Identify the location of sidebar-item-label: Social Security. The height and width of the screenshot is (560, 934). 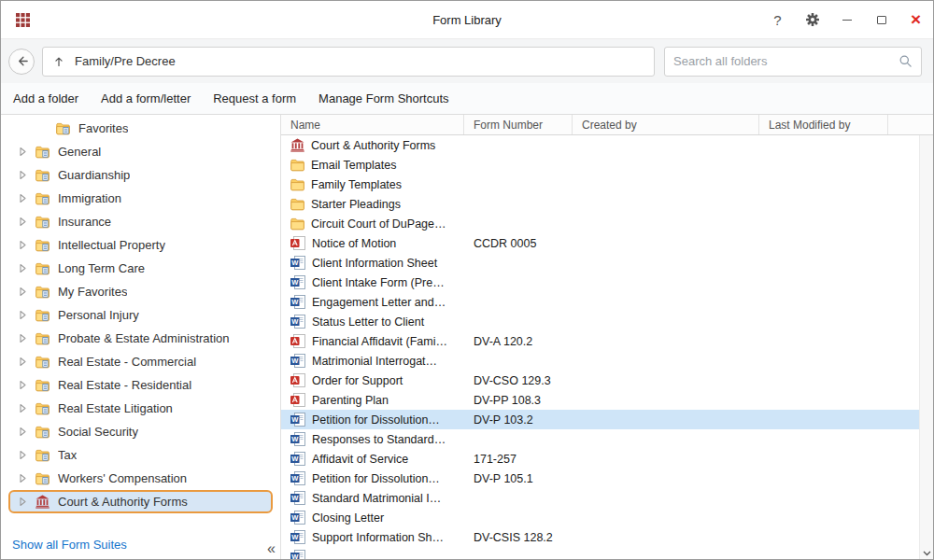
(98, 431).